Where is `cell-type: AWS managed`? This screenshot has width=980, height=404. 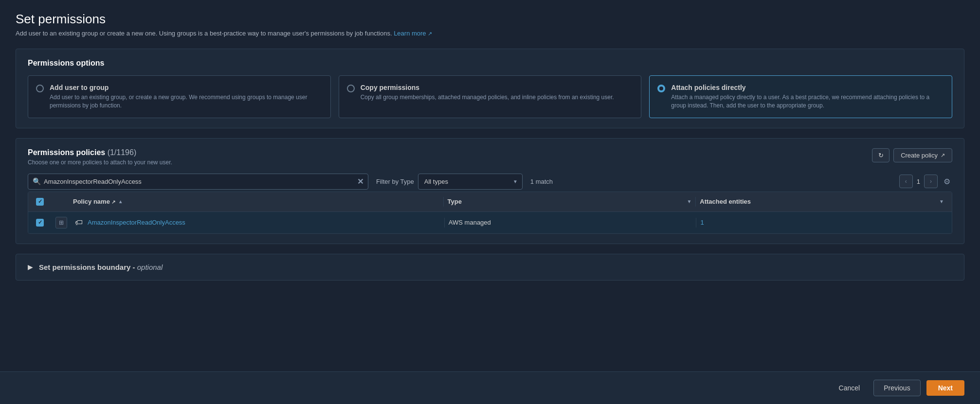 cell-type: AWS managed is located at coordinates (570, 223).